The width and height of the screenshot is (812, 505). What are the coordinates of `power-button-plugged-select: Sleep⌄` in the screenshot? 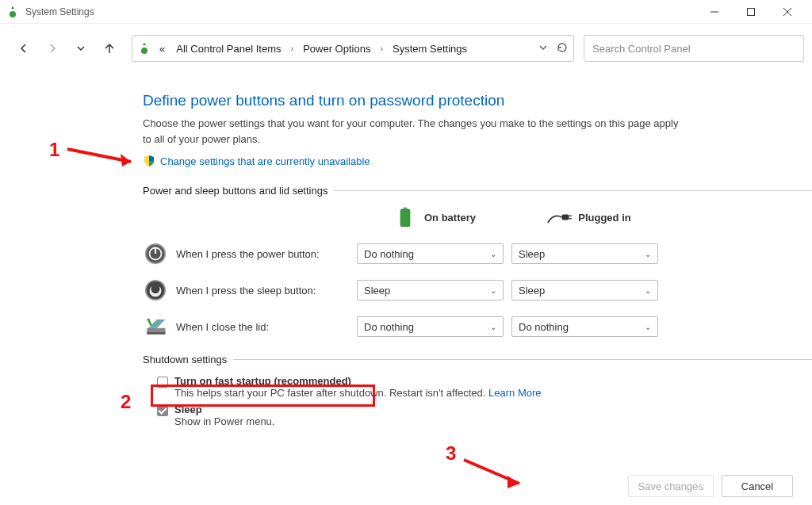 It's located at (585, 254).